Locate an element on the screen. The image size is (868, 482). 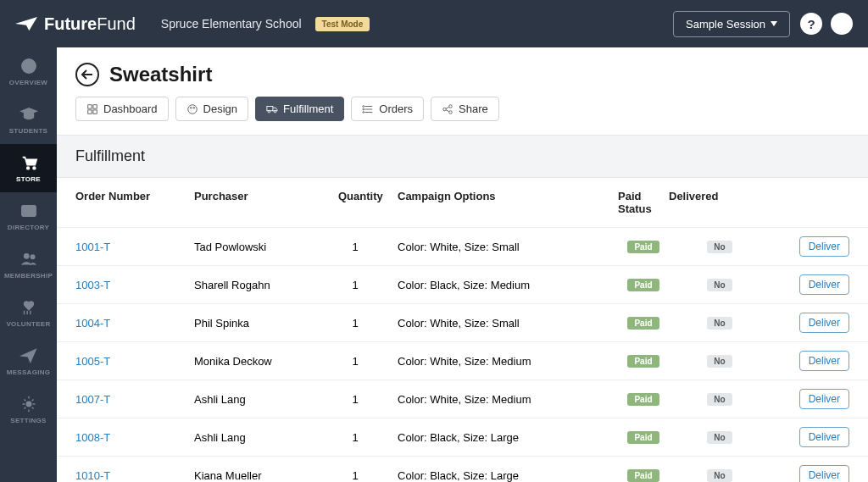
sidebar-item-label: STORE is located at coordinates (29, 180).